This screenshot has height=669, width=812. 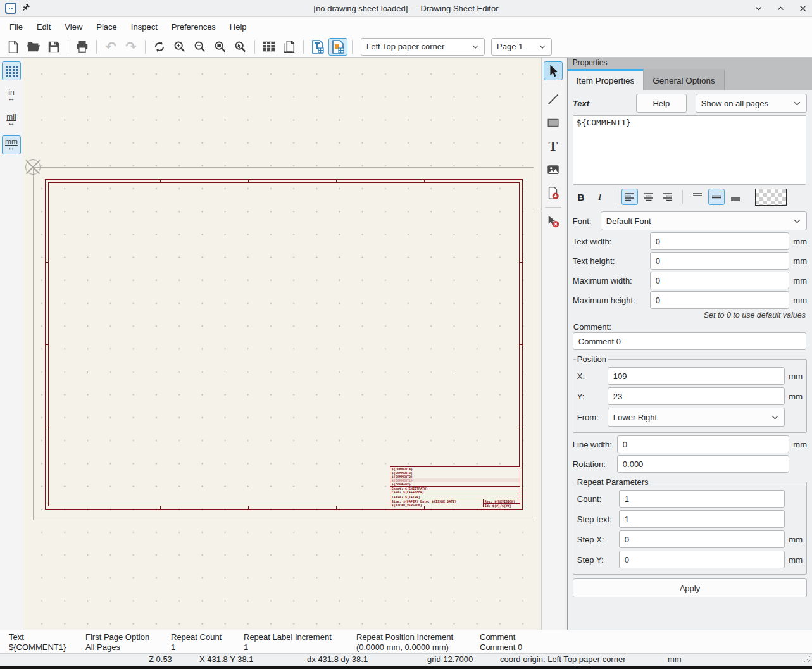 What do you see at coordinates (405, 642) in the screenshot?
I see `info-repeat-position-col: Repeat Position Increment (0.0000 mm, 0.…` at bounding box center [405, 642].